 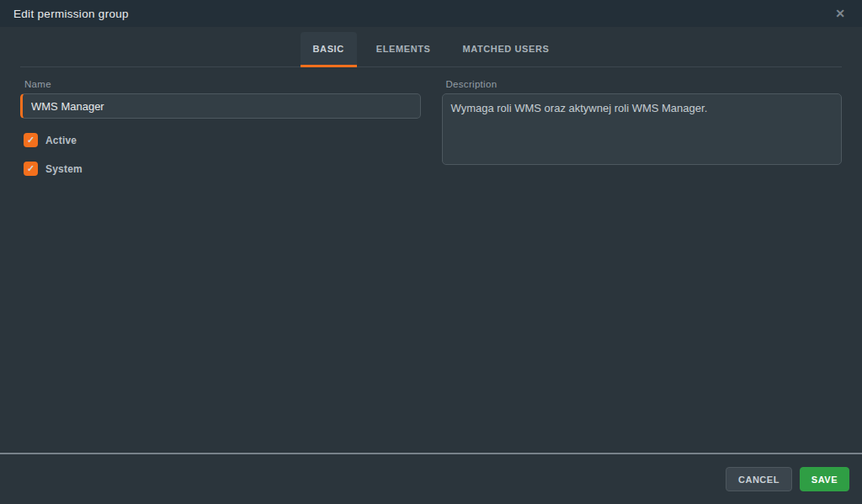 I want to click on description-textarea: Wymaga roli WMS oraz aktywnej roli WMS M…, so click(x=642, y=130).